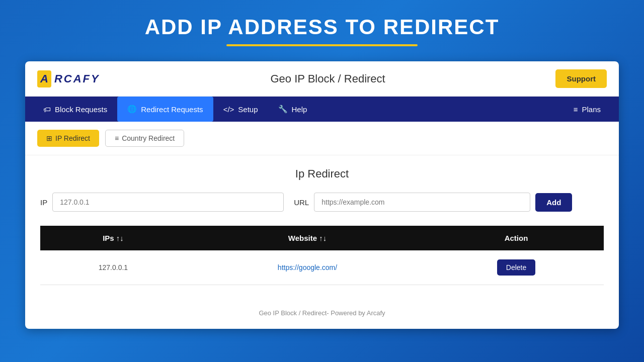 Image resolution: width=644 pixels, height=362 pixels. I want to click on nav-plans: ≡ Plans, so click(587, 110).